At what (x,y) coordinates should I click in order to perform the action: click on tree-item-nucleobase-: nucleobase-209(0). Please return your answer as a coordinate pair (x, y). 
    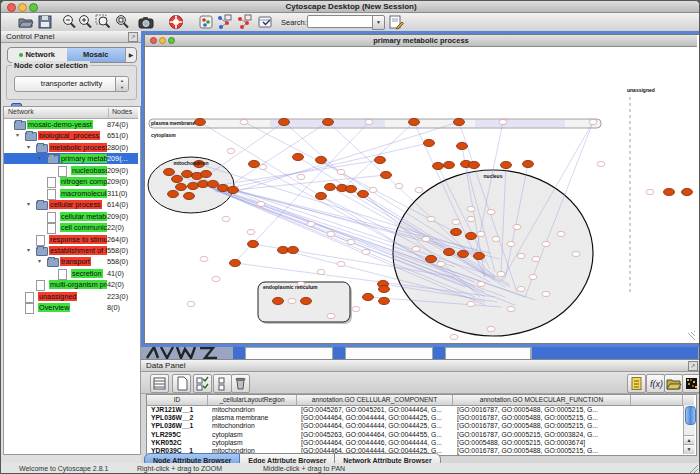
    Looking at the image, I should click on (71, 170).